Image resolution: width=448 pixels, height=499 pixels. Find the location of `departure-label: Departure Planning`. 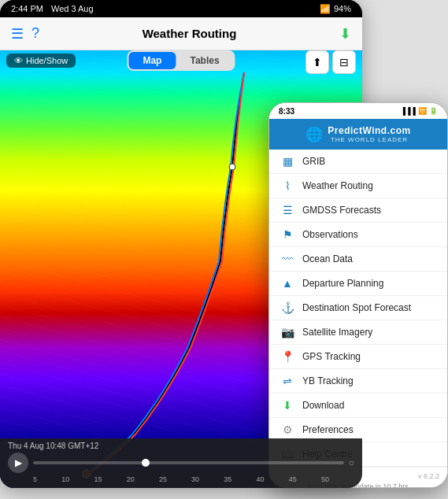

departure-label: Departure Planning is located at coordinates (343, 283).